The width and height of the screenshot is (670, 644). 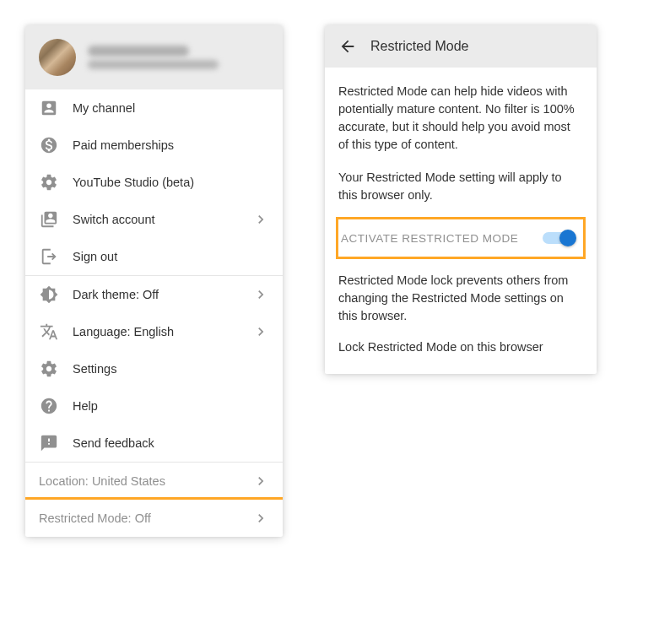 I want to click on menu-paid-memberships: Paid memberships, so click(x=154, y=145).